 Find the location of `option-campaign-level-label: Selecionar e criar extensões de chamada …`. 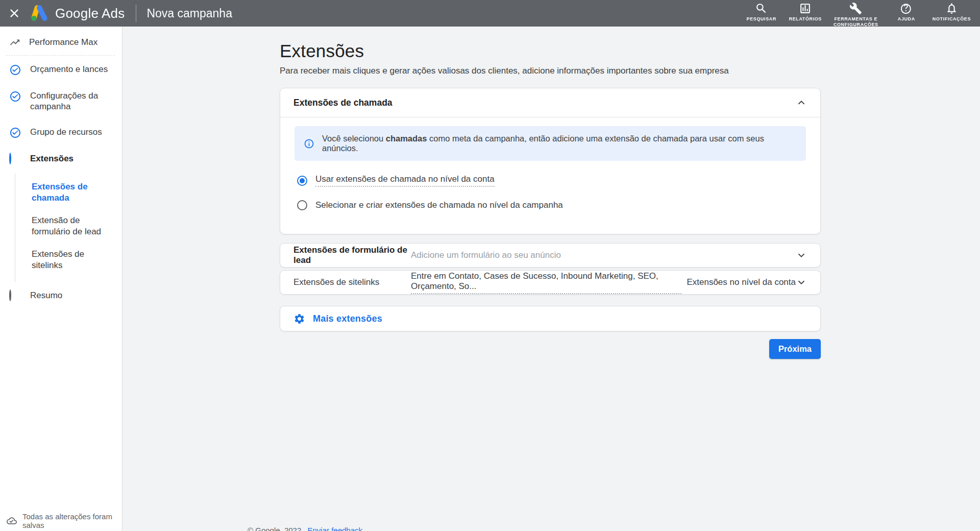

option-campaign-level-label: Selecionar e criar extensões de chamada … is located at coordinates (439, 205).